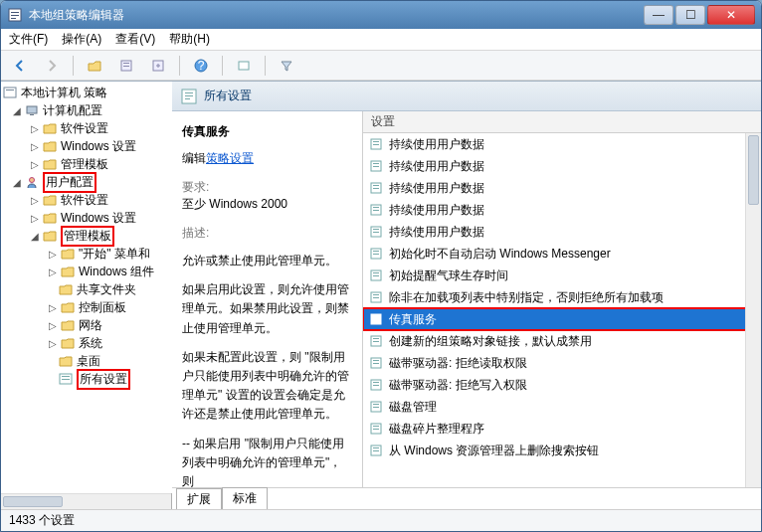 The height and width of the screenshot is (532, 762). What do you see at coordinates (102, 308) in the screenshot?
I see `tree-label: 控制面板` at bounding box center [102, 308].